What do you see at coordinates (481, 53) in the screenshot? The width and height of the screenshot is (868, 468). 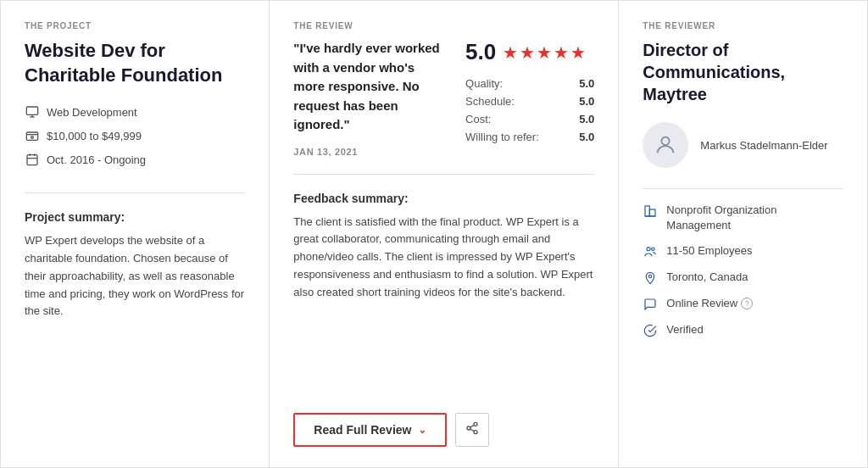 I see `overall-score-number: 5.0` at bounding box center [481, 53].